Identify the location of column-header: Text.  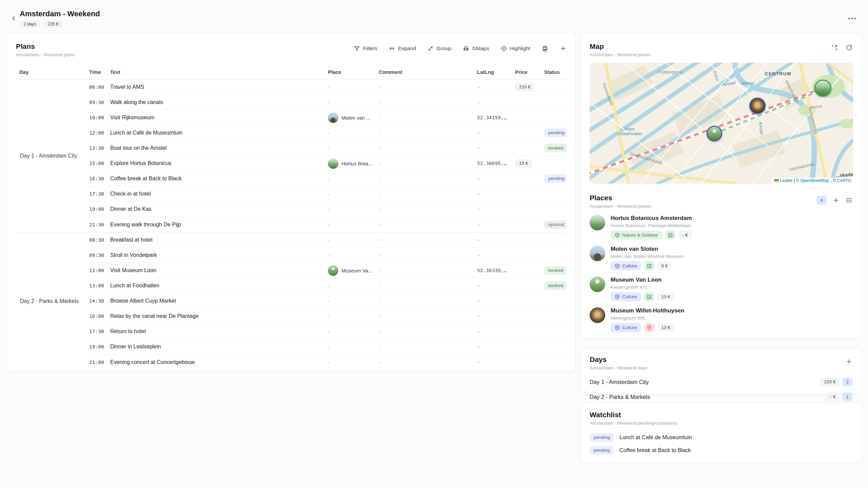
(216, 72).